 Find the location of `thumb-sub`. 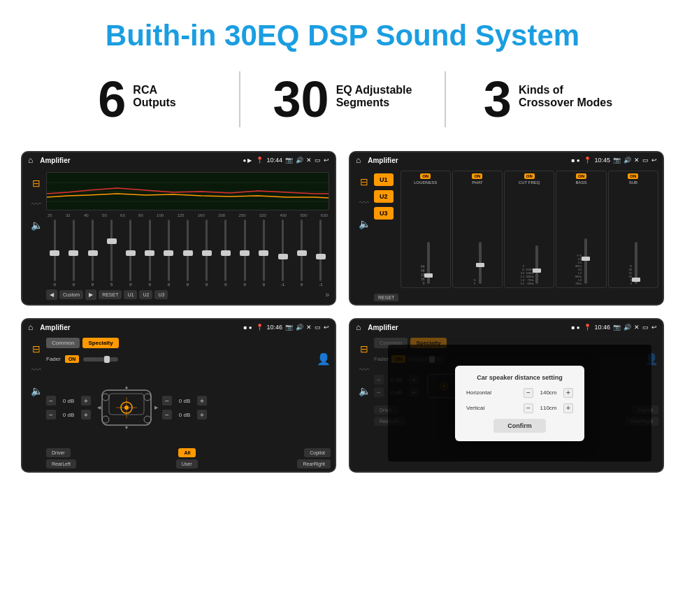

thumb-sub is located at coordinates (636, 280).